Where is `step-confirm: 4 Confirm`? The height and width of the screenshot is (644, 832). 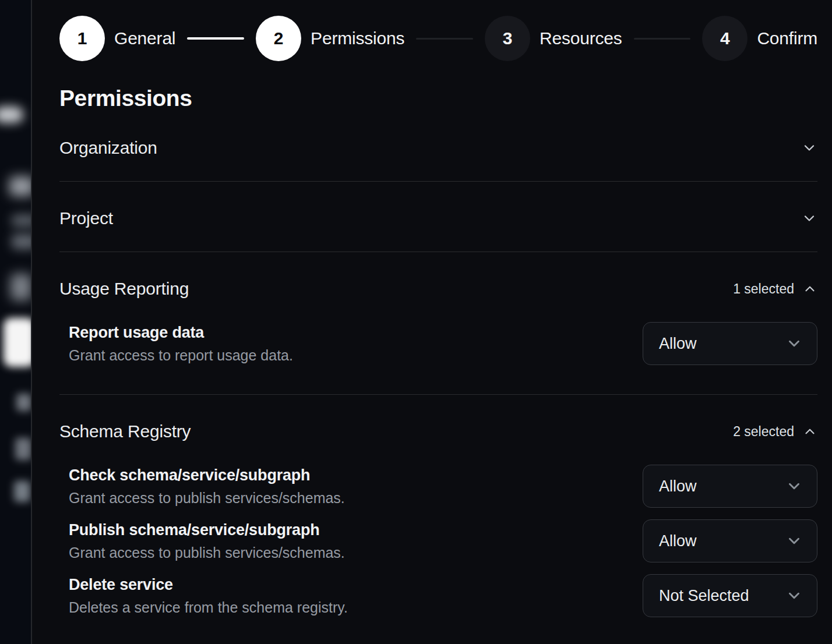
step-confirm: 4 Confirm is located at coordinates (760, 38).